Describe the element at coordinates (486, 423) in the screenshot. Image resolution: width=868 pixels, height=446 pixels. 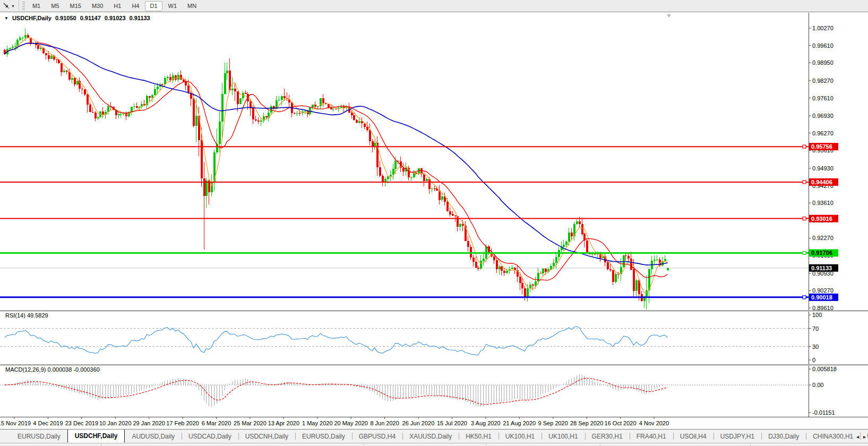
I see `svg-text: 3 Aug 2020` at that location.